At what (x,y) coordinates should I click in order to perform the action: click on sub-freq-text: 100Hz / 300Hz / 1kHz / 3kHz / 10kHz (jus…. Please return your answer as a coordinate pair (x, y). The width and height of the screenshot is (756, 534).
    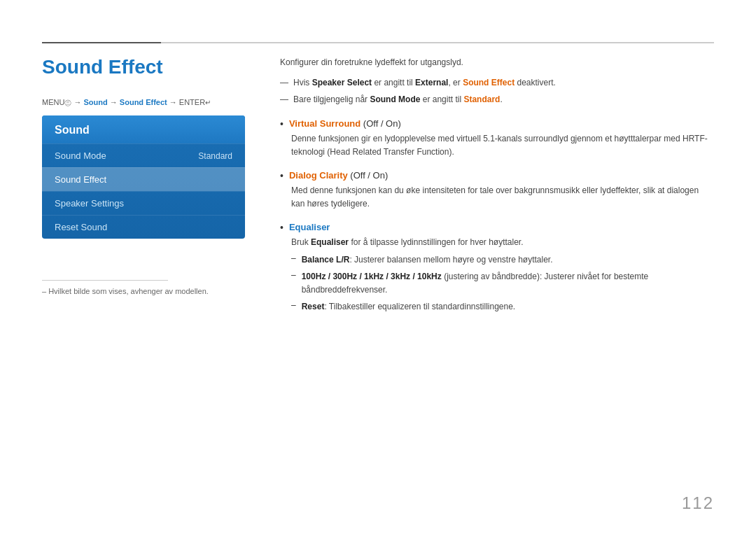
    Looking at the image, I should click on (508, 283).